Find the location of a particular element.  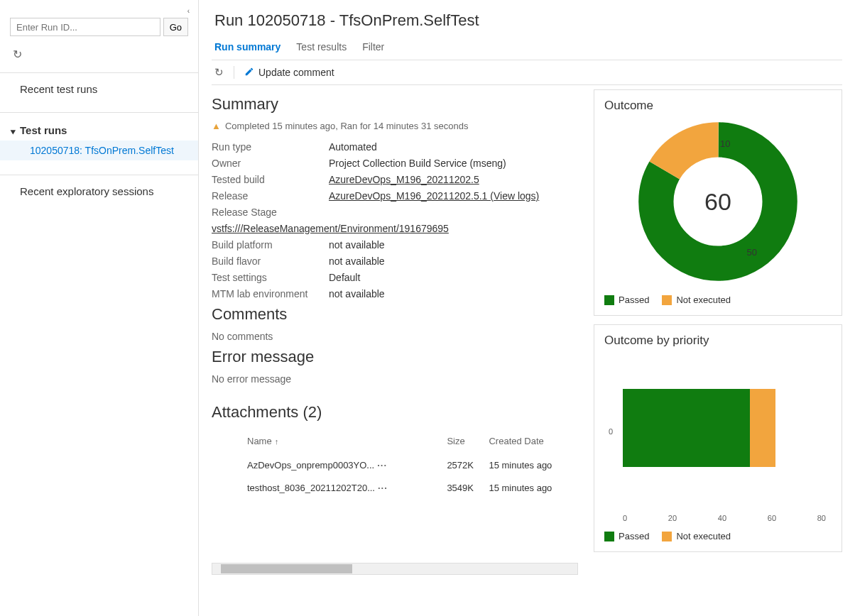

bar-x-axis: 0 20 40 60 80 is located at coordinates (724, 518).